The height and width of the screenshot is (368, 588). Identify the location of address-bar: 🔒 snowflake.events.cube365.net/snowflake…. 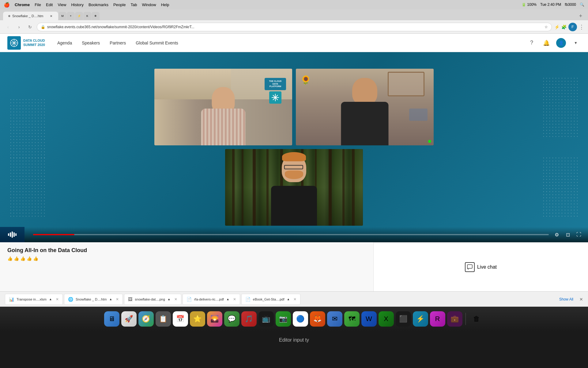
(294, 27).